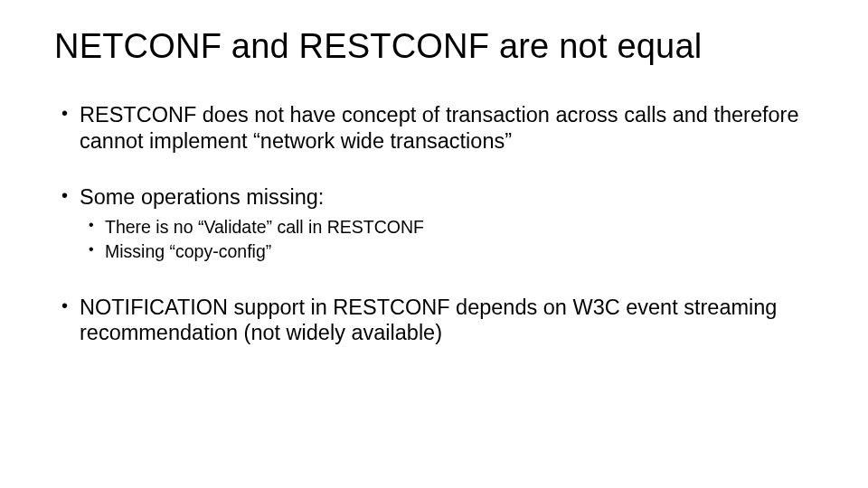 The image size is (868, 488). I want to click on sub-bullet-item: Missing “copy-config”, so click(447, 251).